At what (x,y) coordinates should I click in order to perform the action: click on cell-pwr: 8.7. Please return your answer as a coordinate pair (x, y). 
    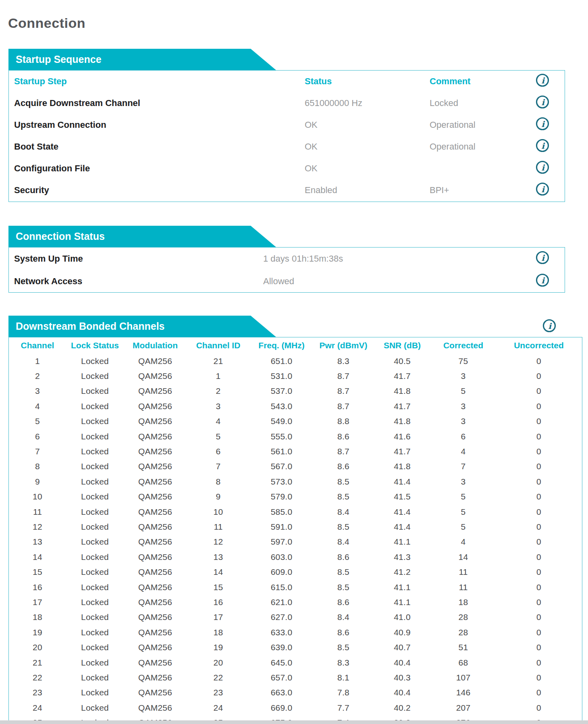
    Looking at the image, I should click on (343, 391).